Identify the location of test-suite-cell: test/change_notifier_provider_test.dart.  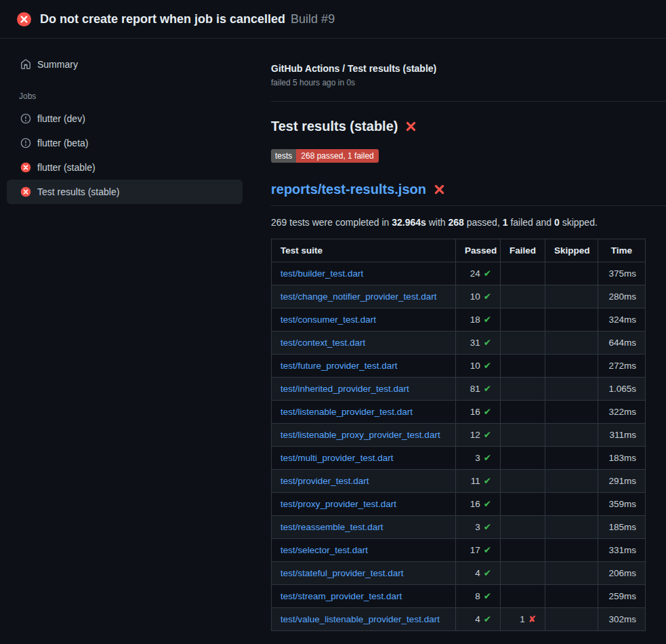
(364, 297).